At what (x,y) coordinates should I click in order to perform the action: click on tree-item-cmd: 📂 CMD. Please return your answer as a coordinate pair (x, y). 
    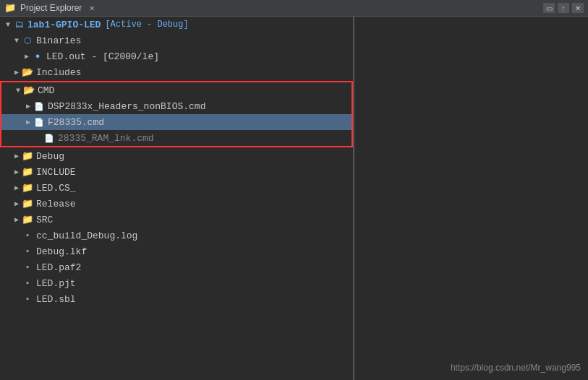
    Looking at the image, I should click on (176, 90).